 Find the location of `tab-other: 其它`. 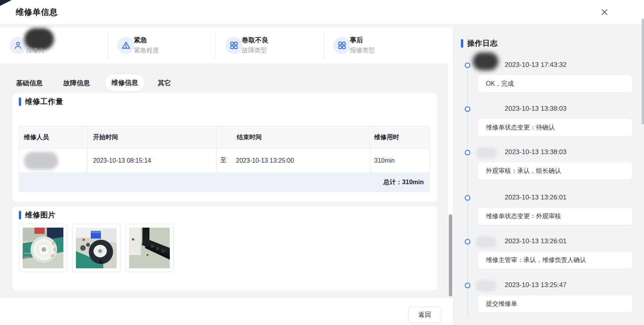

tab-other: 其它 is located at coordinates (164, 83).